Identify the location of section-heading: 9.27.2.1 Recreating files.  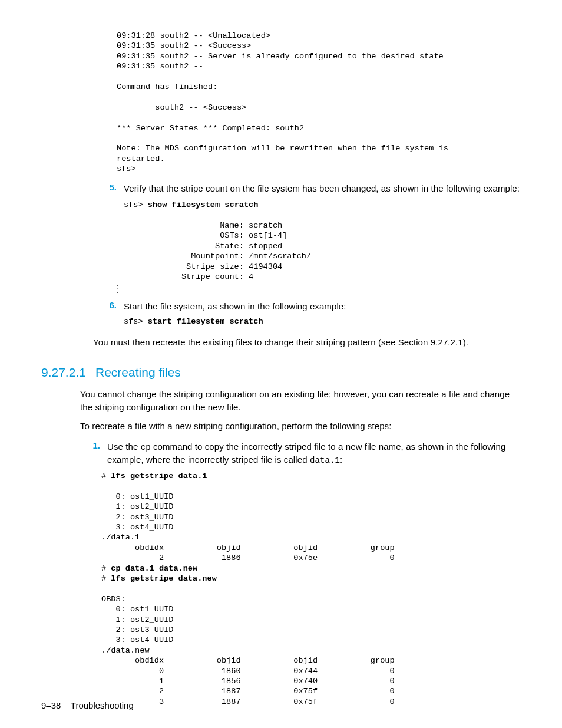
(281, 373).